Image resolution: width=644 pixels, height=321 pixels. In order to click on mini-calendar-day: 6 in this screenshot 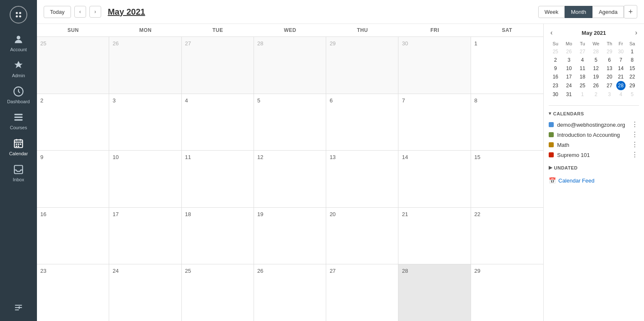, I will do `click(610, 60)`.